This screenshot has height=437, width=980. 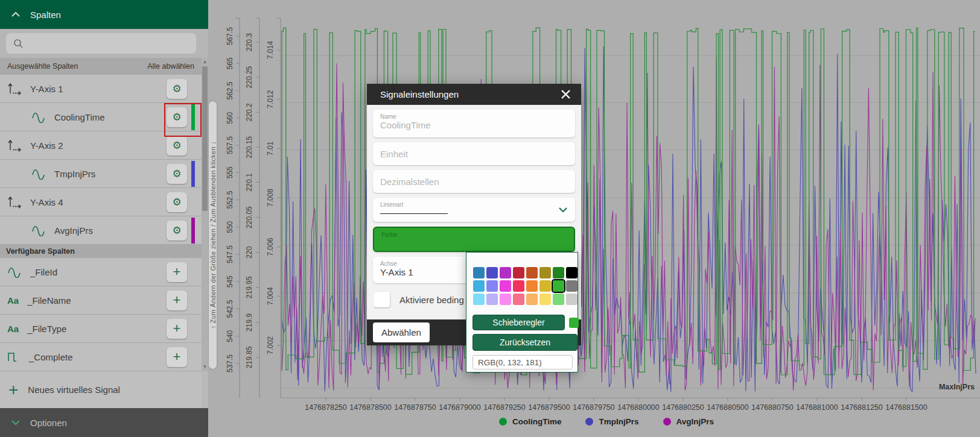 I want to click on unit-field: Einheit, so click(x=474, y=154).